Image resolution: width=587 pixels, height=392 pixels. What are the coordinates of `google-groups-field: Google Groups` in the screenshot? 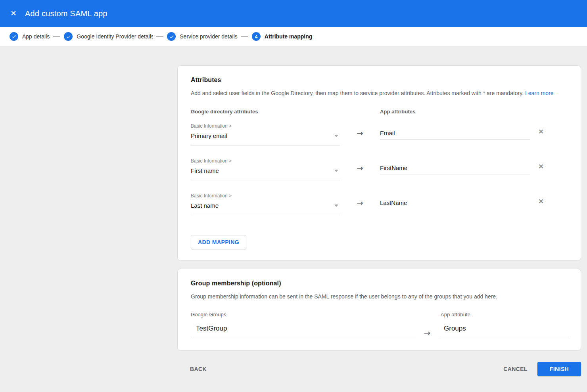 It's located at (303, 324).